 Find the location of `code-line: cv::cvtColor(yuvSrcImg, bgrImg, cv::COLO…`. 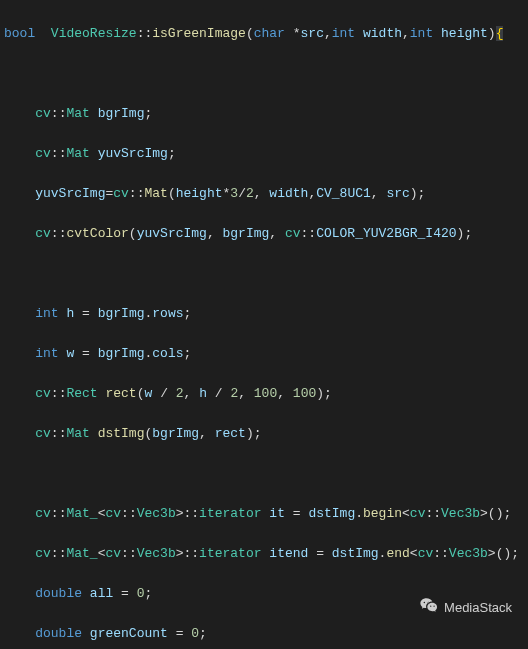

code-line: cv::cvtColor(yuvSrcImg, bgrImg, cv::COLO… is located at coordinates (266, 234).